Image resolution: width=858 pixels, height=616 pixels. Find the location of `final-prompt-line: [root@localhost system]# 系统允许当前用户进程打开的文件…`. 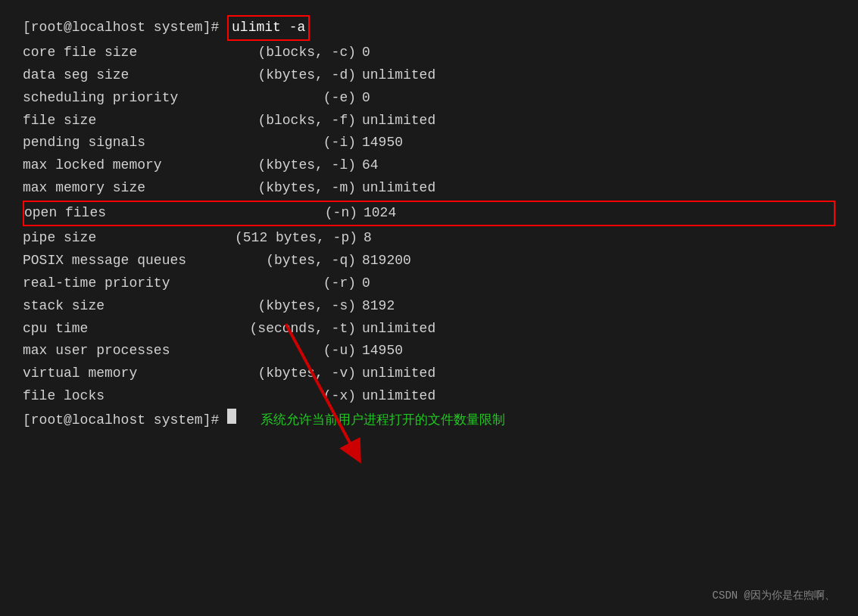

final-prompt-line: [root@localhost system]# 系统允许当前用户进程打开的文件… is located at coordinates (429, 420).